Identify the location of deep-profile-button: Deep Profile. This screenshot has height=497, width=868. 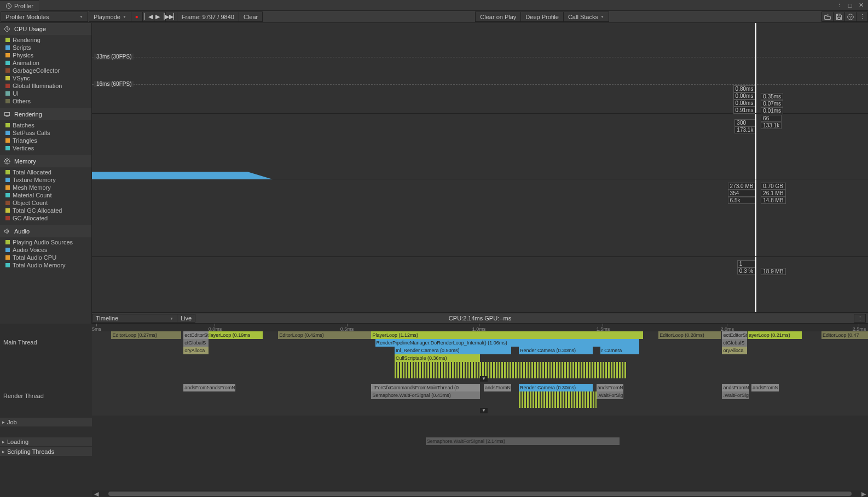
(542, 16).